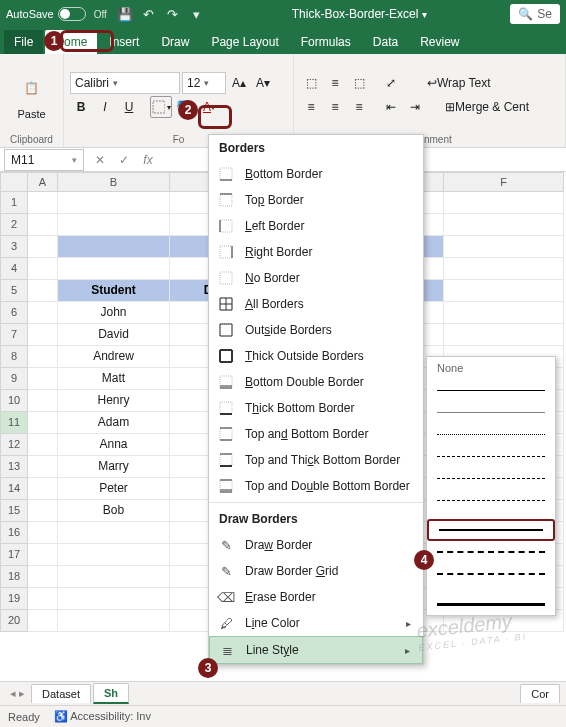  What do you see at coordinates (114, 423) in the screenshot?
I see `cell: Adam` at bounding box center [114, 423].